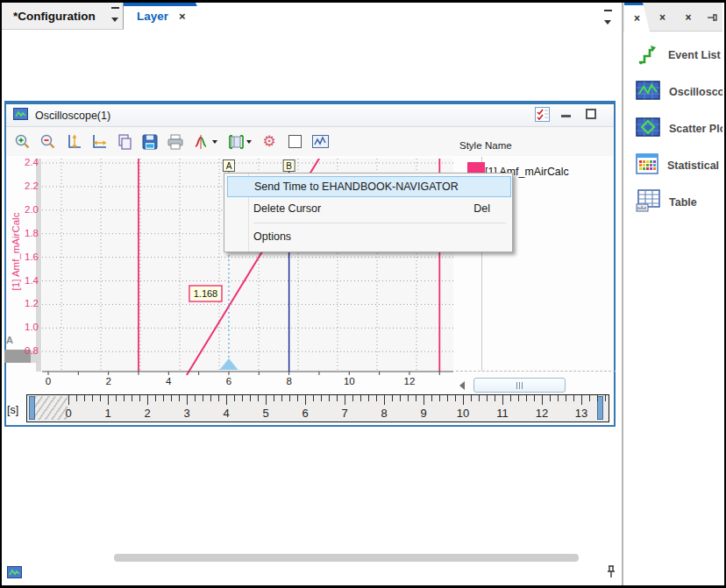 The image size is (726, 588). What do you see at coordinates (648, 202) in the screenshot?
I see `table-icon` at bounding box center [648, 202].